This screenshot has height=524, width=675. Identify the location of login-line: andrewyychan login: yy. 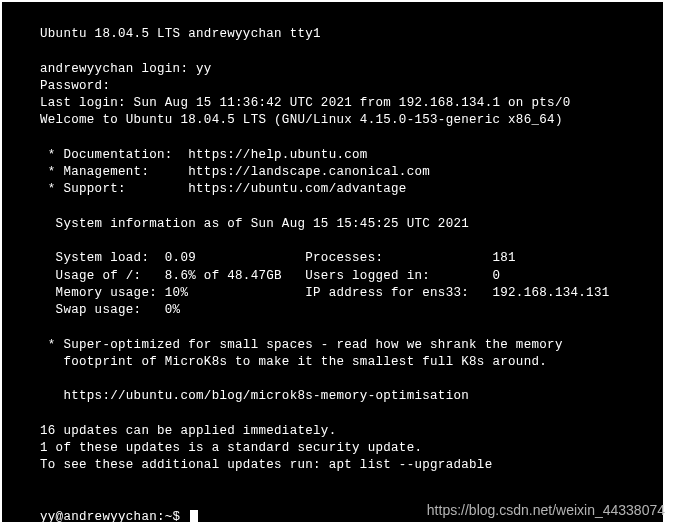
(342, 70).